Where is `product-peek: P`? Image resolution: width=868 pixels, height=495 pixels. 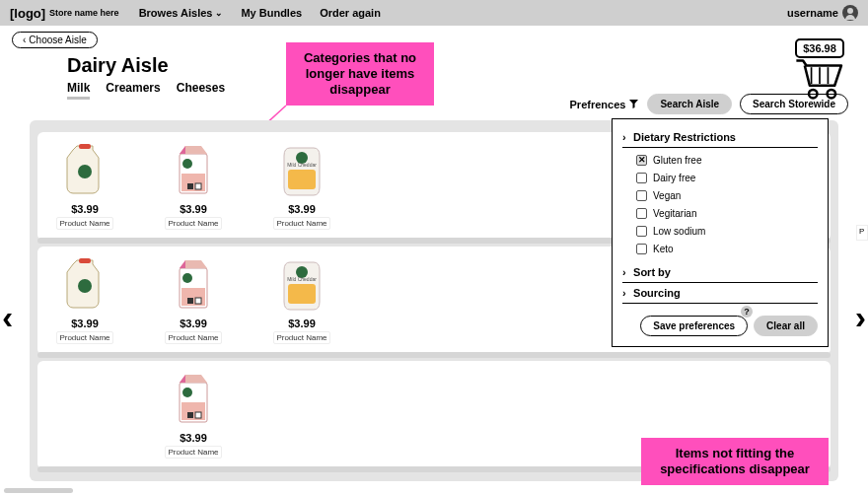 product-peek: P is located at coordinates (862, 233).